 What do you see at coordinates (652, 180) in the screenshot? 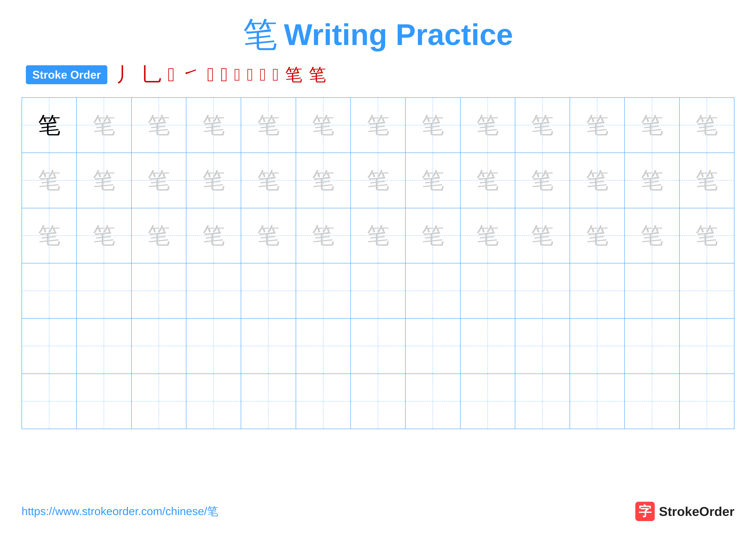
I see `cell-2-12: 笔` at bounding box center [652, 180].